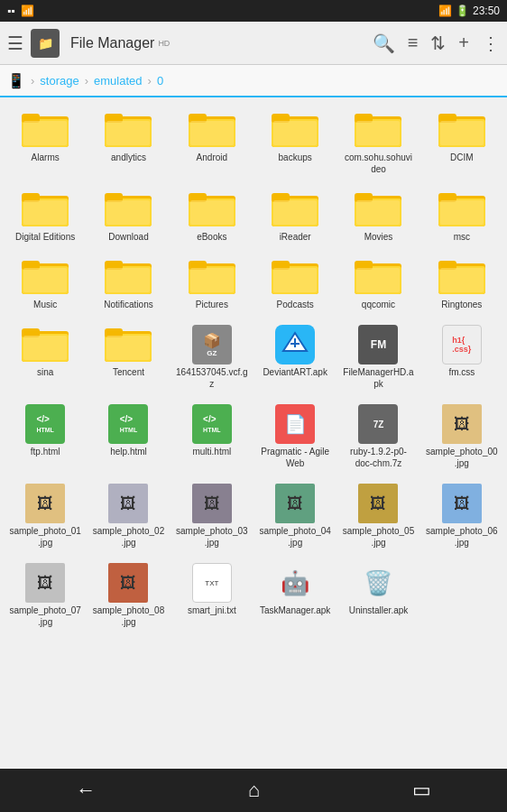 This screenshot has height=812, width=507. What do you see at coordinates (161, 81) in the screenshot?
I see `breadcrumb-0: 0` at bounding box center [161, 81].